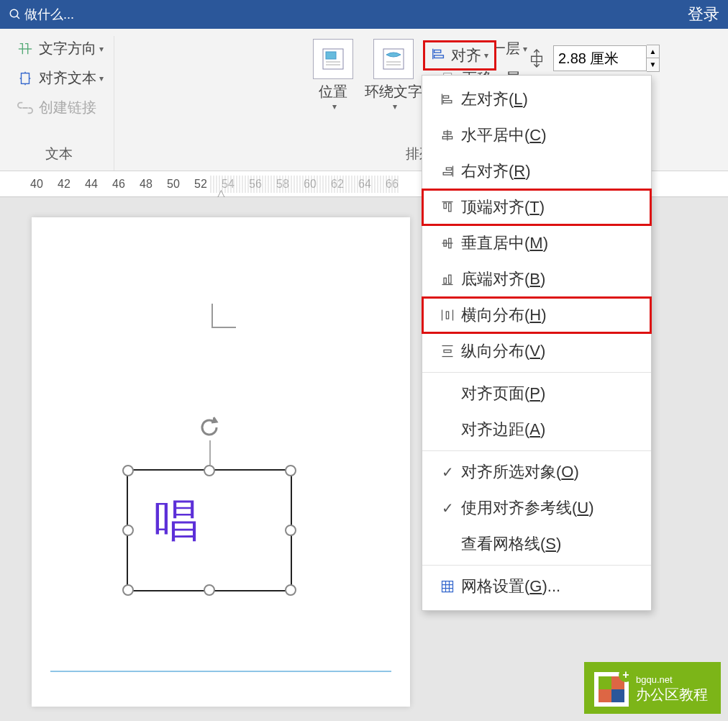 The image size is (728, 721). I want to click on align-text-icon, so click(25, 78).